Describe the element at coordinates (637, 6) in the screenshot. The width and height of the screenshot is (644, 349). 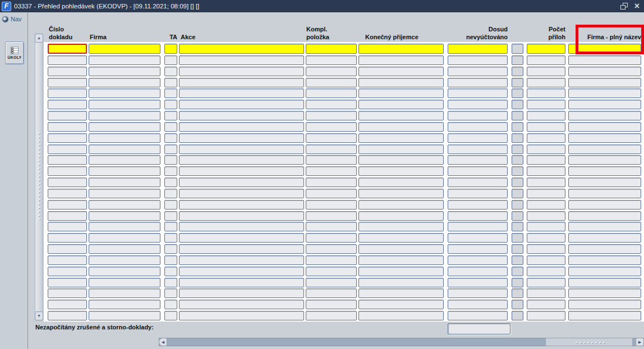
I see `close-icon: ×` at that location.